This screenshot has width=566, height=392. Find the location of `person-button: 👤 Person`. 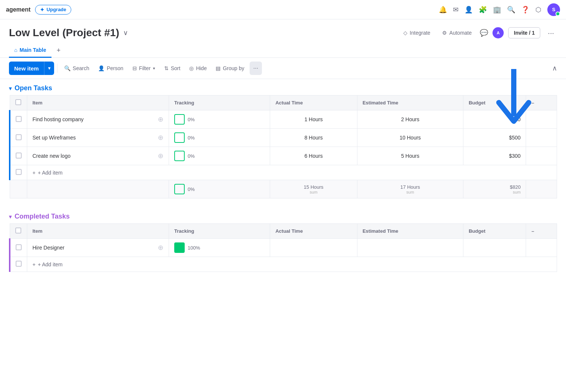

person-button: 👤 Person is located at coordinates (110, 68).